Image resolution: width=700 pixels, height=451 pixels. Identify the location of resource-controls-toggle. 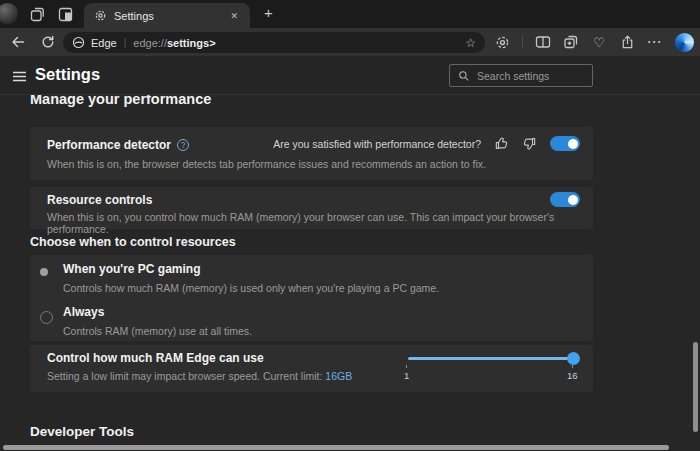
(565, 200).